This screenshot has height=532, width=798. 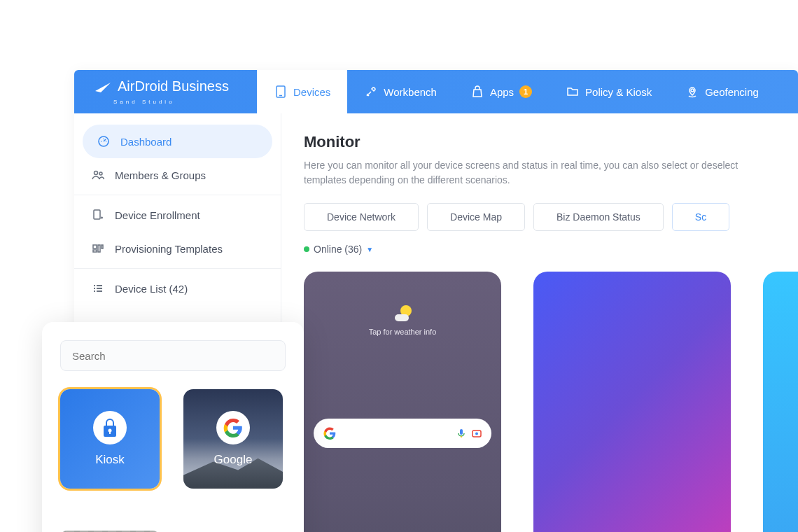 What do you see at coordinates (160, 175) in the screenshot?
I see `sidebar-members-label: Members & Groups` at bounding box center [160, 175].